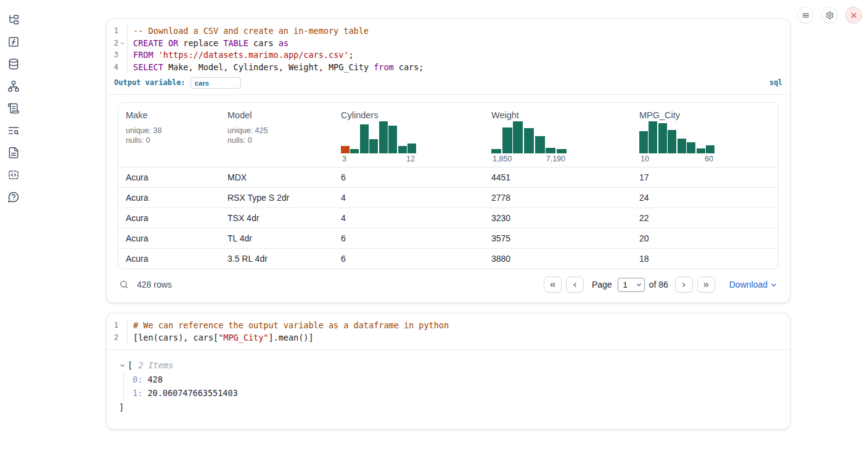  I want to click on code-line: 1-- Download a CSV and create an in-memo…, so click(448, 31).